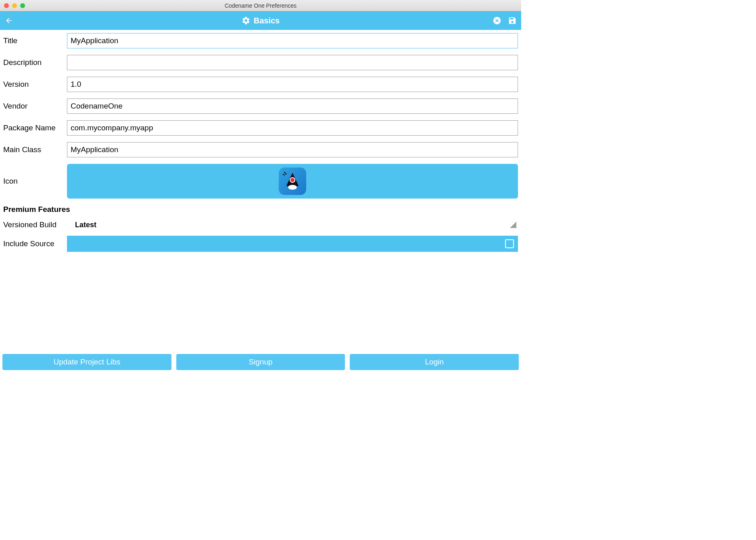 The height and width of the screenshot is (540, 756). I want to click on versioned-build-row: Versioned Build Latest, so click(261, 225).